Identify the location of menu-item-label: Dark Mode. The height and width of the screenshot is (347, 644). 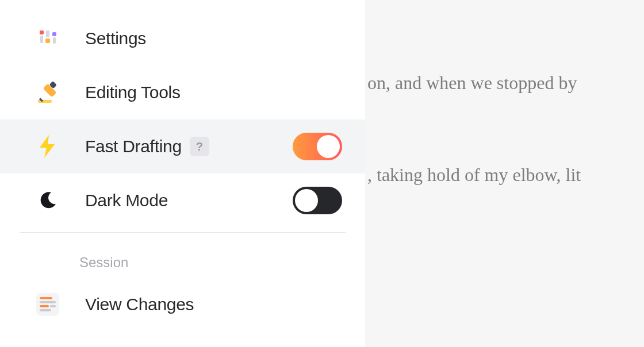
(126, 201).